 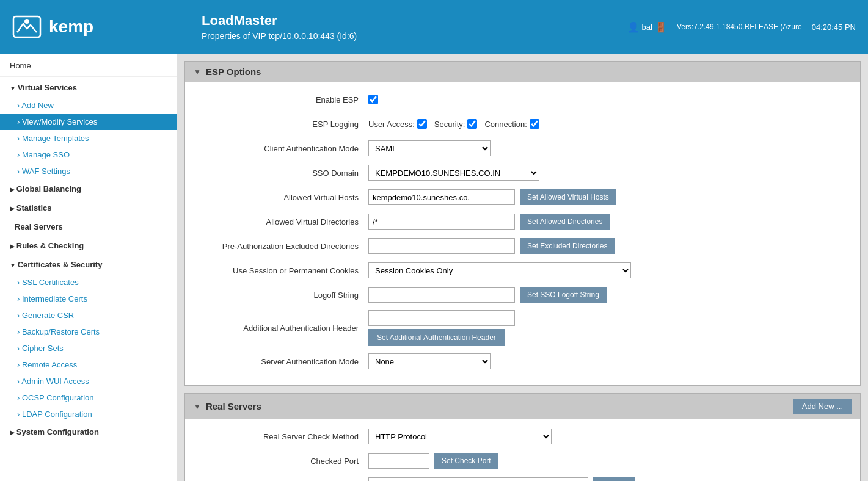 I want to click on sidebar-section-global-balancing: Global Balancing, so click(x=88, y=189).